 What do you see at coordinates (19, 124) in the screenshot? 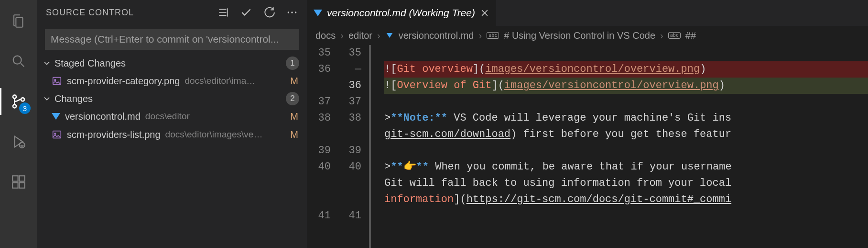
I see `activity-bar: 3` at bounding box center [19, 124].